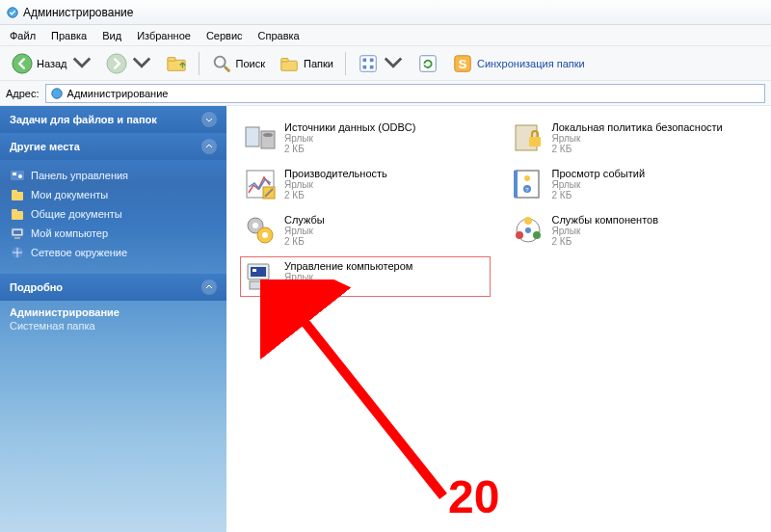 The width and height of the screenshot is (771, 532). Describe the element at coordinates (599, 173) in the screenshot. I see `file-name: Просмотр событий` at that location.